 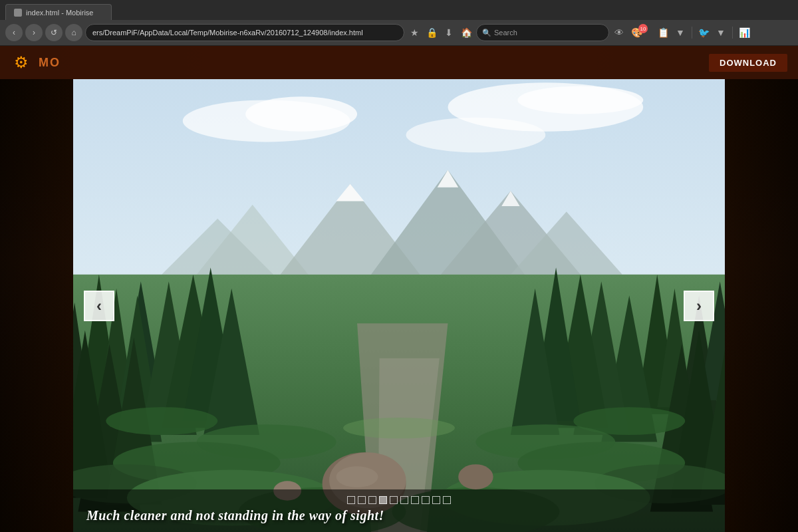 What do you see at coordinates (227, 33) in the screenshot?
I see `address-text: ers/DreamPiF/AppData/Local/Temp/Mobirise…` at bounding box center [227, 33].